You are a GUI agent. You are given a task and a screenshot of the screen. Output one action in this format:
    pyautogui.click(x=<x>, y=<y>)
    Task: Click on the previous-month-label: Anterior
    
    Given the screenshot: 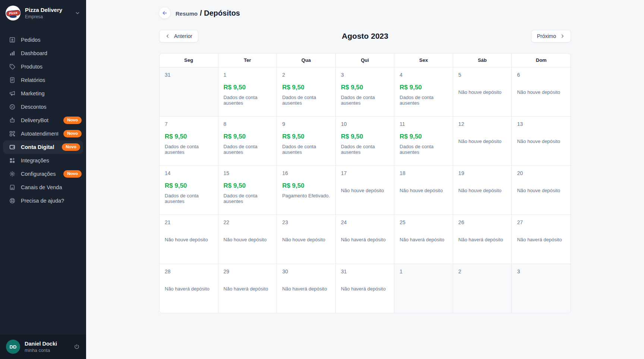 What is the action you would take?
    pyautogui.click(x=183, y=36)
    